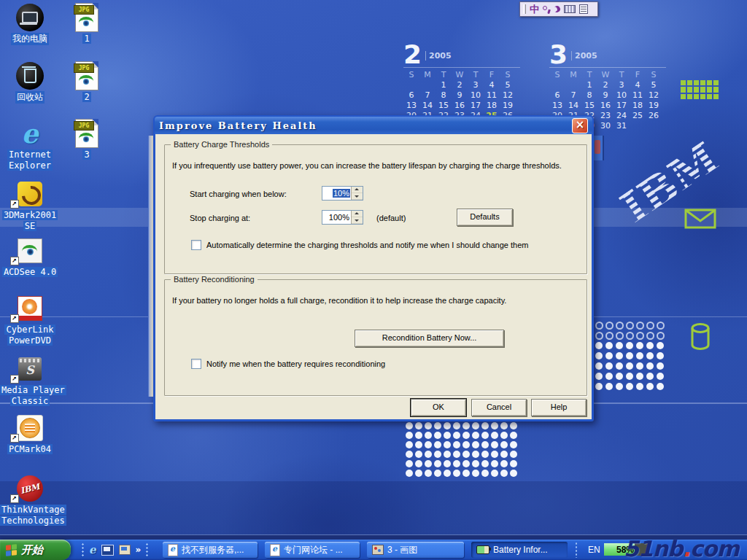 The image size is (747, 560). What do you see at coordinates (30, 489) in the screenshot?
I see `thinkvantage-technologies-icon` at bounding box center [30, 489].